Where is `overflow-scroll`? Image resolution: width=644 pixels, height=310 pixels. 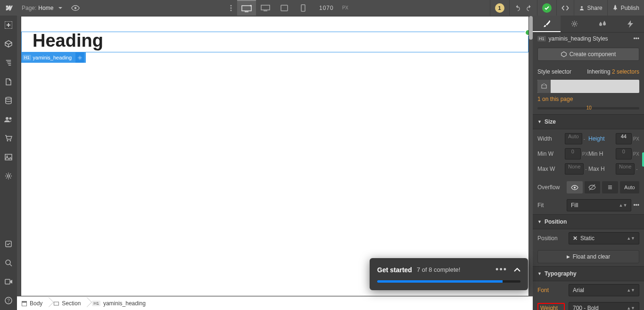 overflow-scroll is located at coordinates (610, 187).